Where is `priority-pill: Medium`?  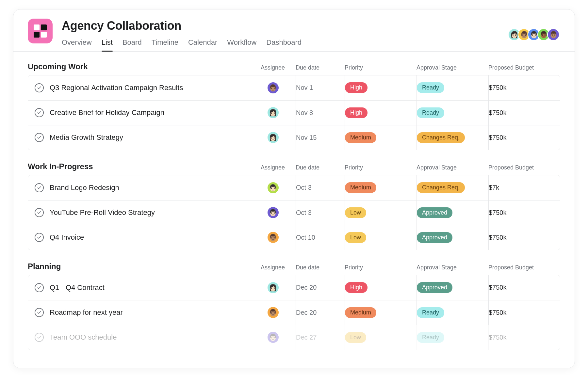 priority-pill: Medium is located at coordinates (361, 138).